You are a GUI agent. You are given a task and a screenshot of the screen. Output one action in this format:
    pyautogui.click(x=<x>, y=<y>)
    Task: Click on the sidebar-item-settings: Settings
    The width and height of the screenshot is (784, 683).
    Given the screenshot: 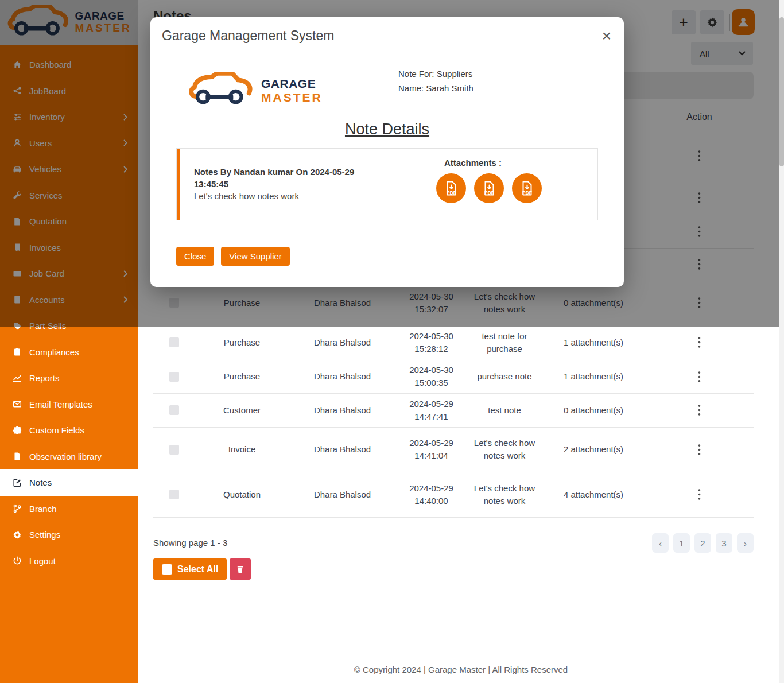 What is the action you would take?
    pyautogui.click(x=69, y=535)
    